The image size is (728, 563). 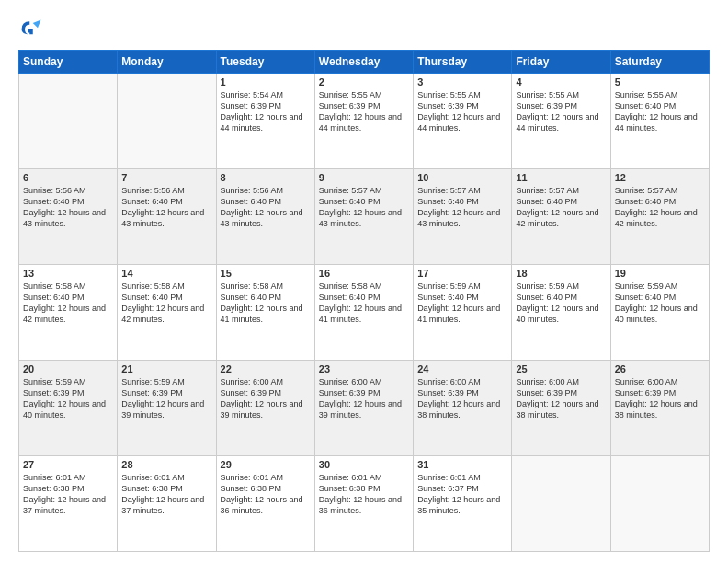 What do you see at coordinates (660, 178) in the screenshot?
I see `day-number: 12` at bounding box center [660, 178].